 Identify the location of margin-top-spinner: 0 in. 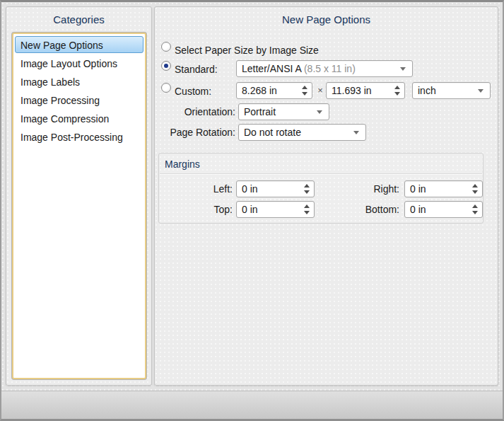
(276, 209).